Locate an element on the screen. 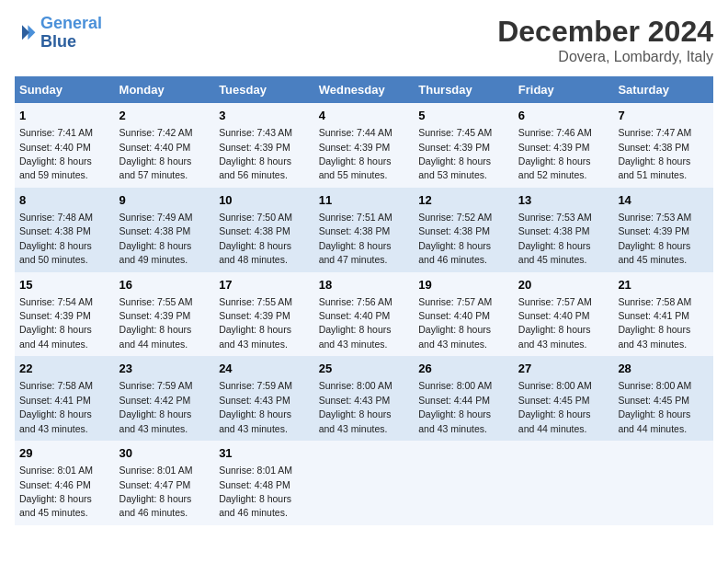  day-30: 30 Sunrise: 8:01 AMSunset: 4:47 PMDaylig… is located at coordinates (165, 483).